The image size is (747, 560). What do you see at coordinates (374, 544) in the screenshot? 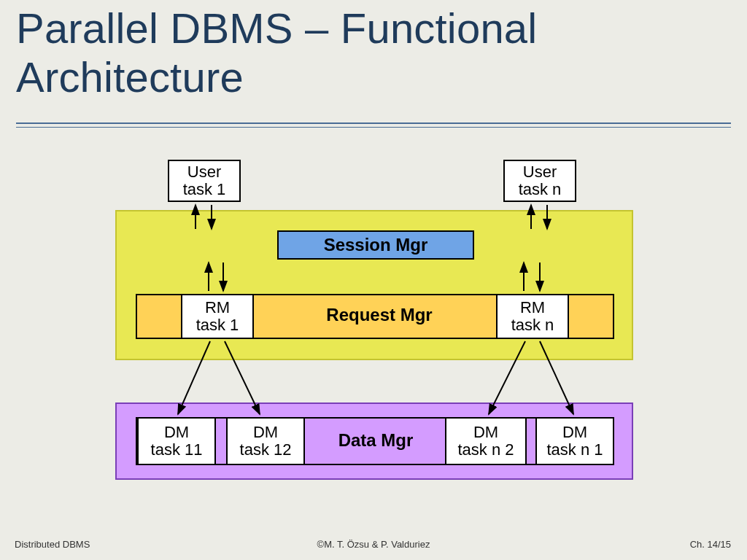
I see `footer-center: ©M. T. Özsu & P. Valduriez` at bounding box center [374, 544].